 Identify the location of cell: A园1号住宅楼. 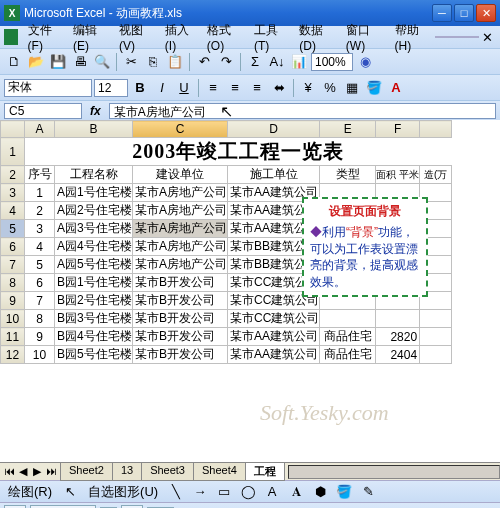
(94, 193).